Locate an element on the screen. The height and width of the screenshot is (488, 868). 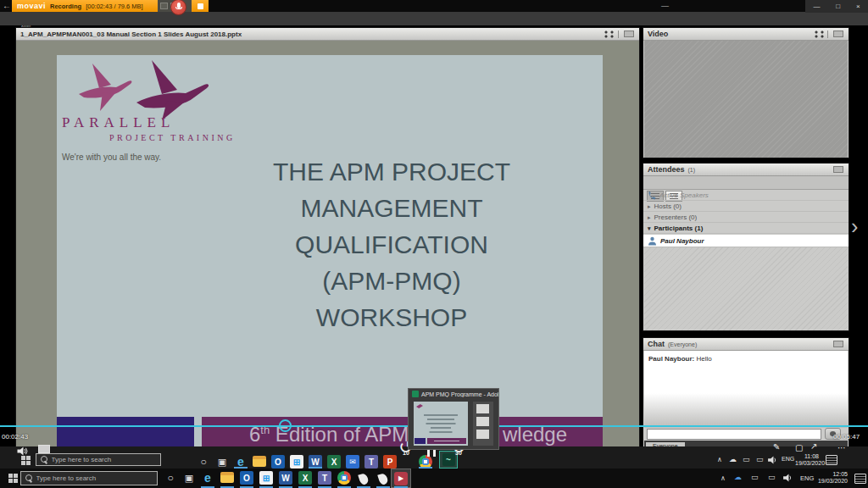
next-chevron-icon: › is located at coordinates (854, 227).